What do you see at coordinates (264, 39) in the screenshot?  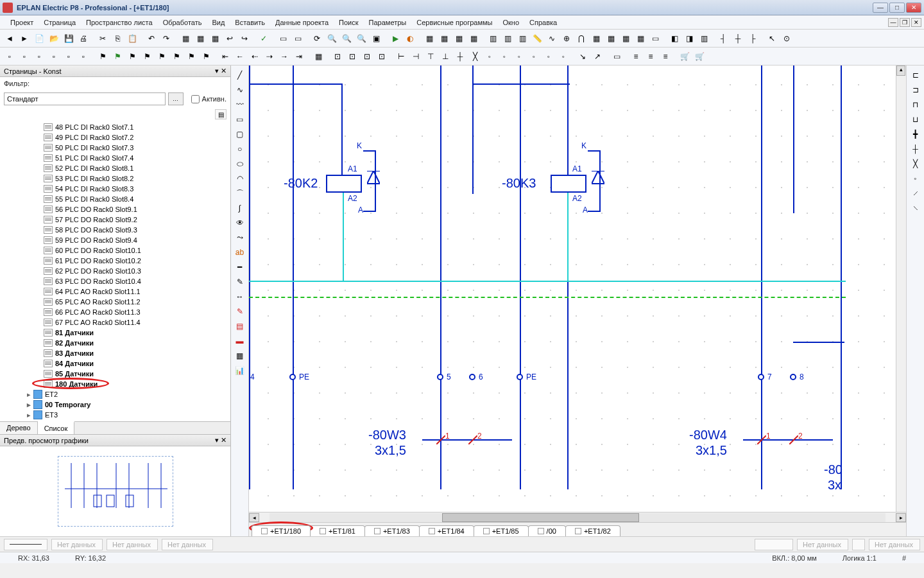 I see `tool-check-icon: ✓` at bounding box center [264, 39].